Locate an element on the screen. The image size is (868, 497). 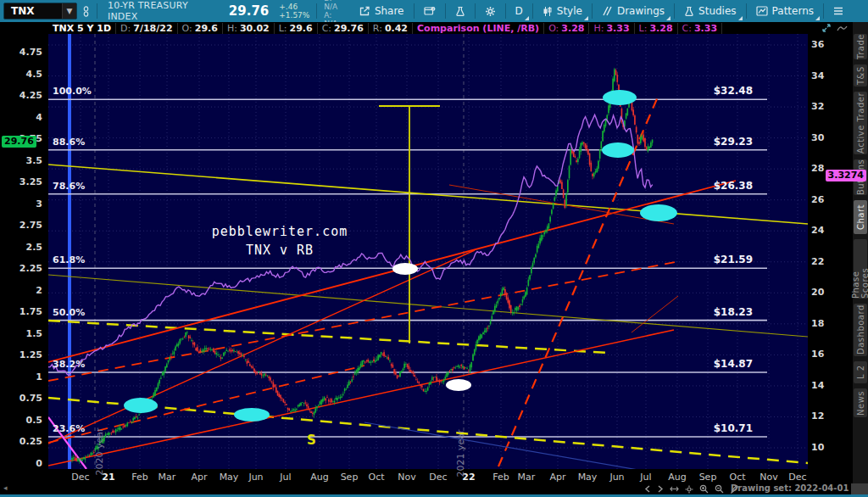
dropdown-corner is located at coordinates (527, 19).